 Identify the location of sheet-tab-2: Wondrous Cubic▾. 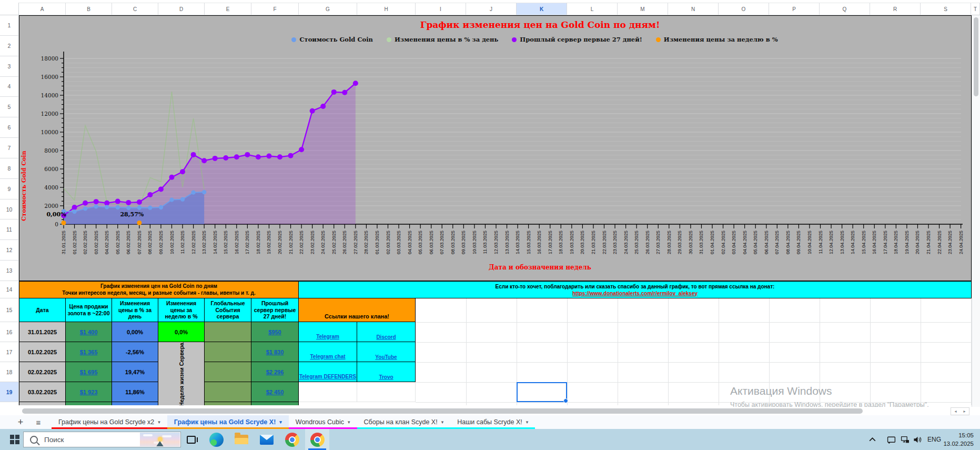
(323, 422).